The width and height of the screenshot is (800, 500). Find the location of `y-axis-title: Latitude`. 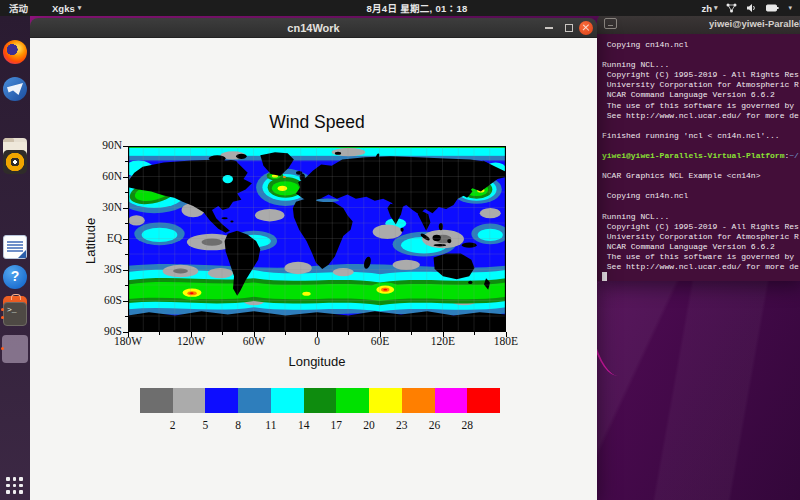

y-axis-title: Latitude is located at coordinates (90, 241).